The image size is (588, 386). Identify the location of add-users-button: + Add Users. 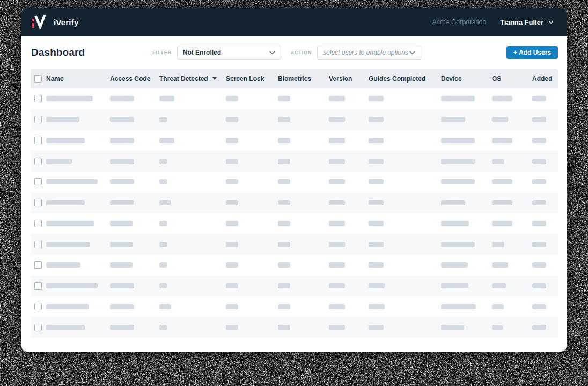
(532, 53).